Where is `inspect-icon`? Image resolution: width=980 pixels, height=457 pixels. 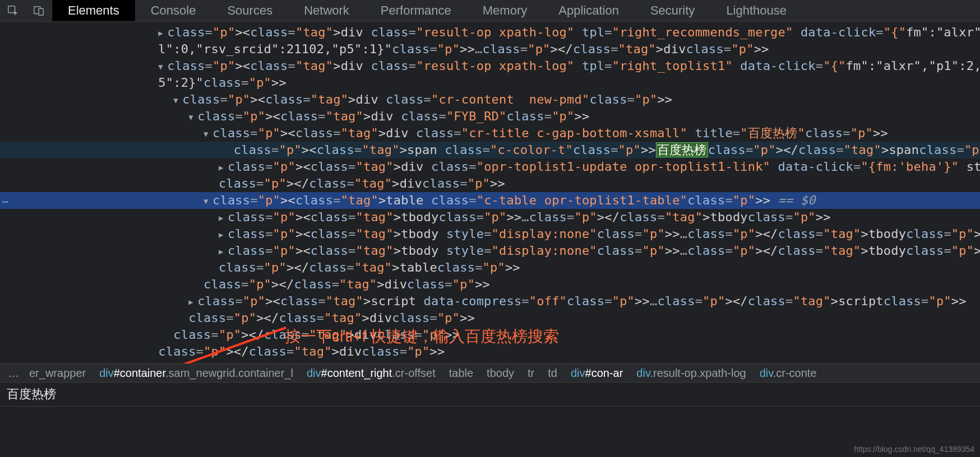 inspect-icon is located at coordinates (13, 11).